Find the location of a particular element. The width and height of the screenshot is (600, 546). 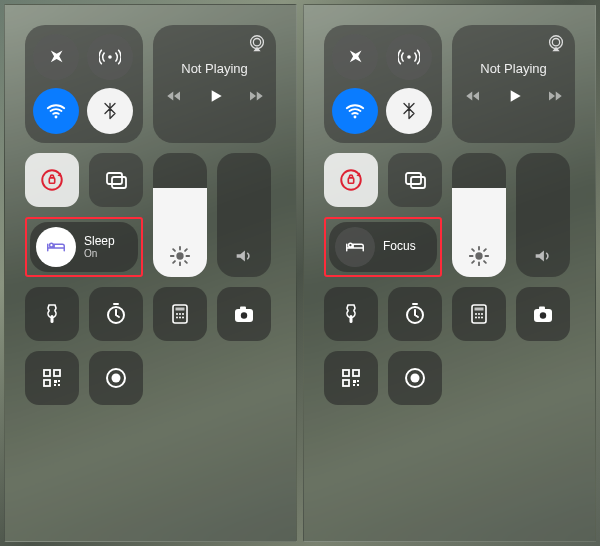

focus-label: Sleep is located at coordinates (100, 242).